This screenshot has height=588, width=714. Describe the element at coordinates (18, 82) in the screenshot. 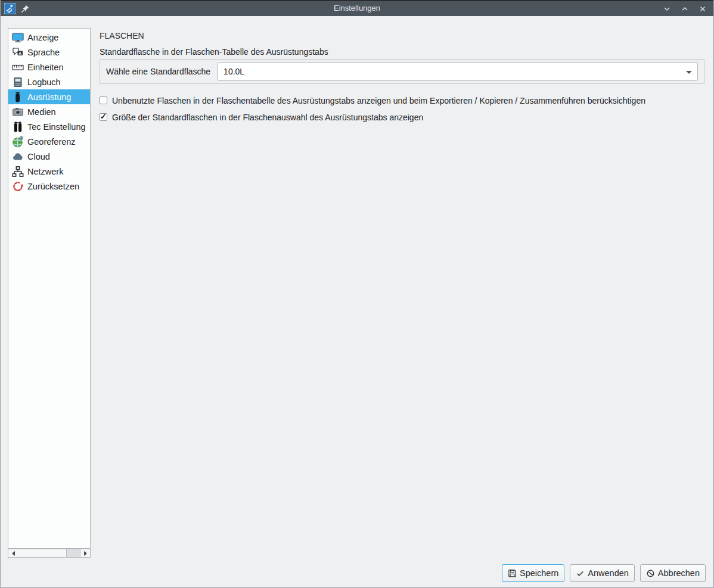

I see `logbook-icon` at that location.